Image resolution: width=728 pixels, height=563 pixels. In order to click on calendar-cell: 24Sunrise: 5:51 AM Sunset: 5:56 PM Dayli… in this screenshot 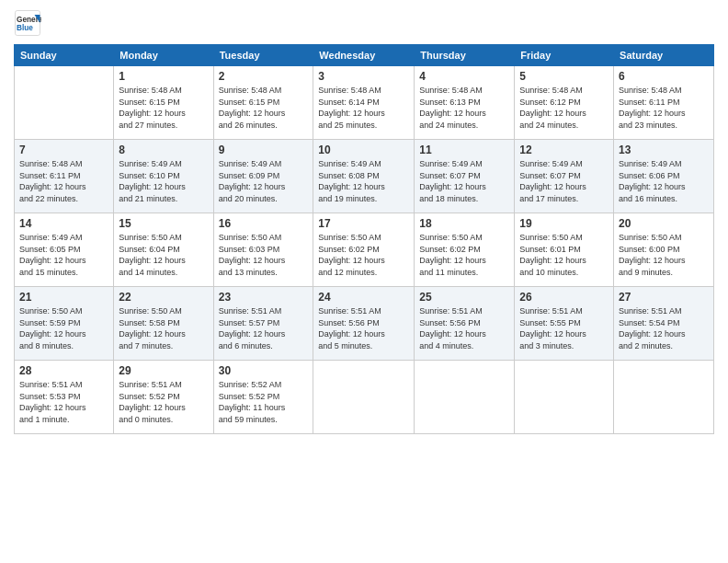, I will do `click(364, 324)`.